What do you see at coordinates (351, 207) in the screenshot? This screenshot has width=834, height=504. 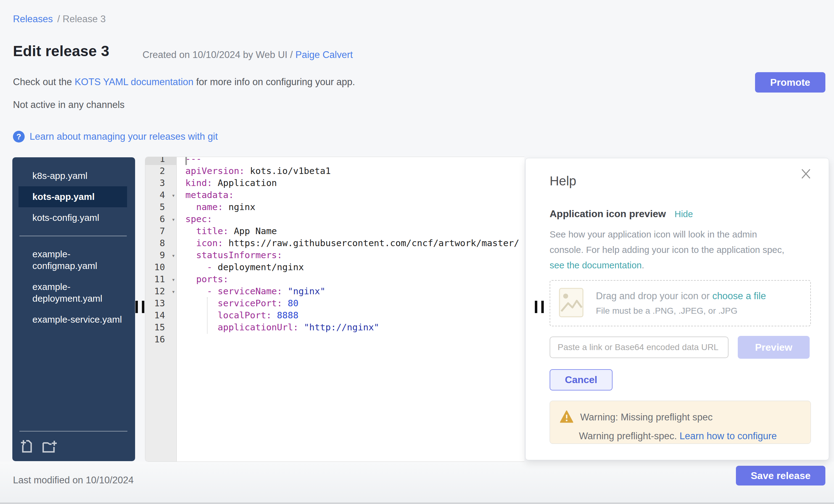 I see `code-line-content: name: nginx` at bounding box center [351, 207].